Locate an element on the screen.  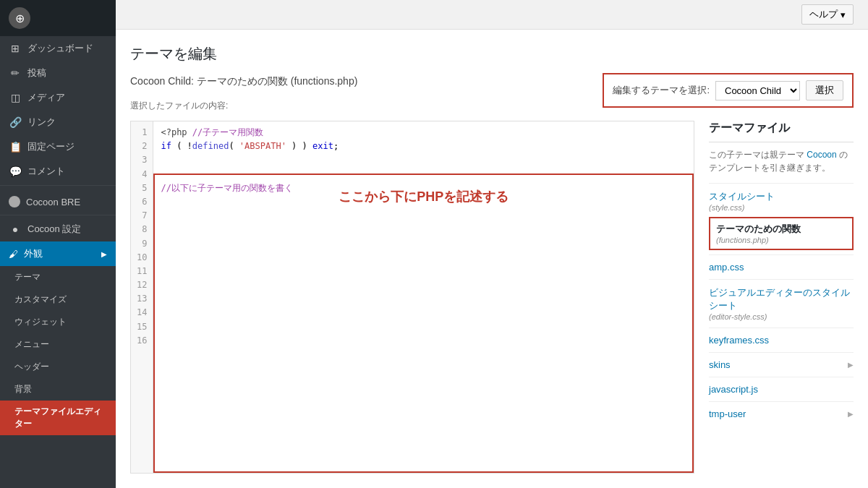
file-link-skins: skins is located at coordinates (720, 364).